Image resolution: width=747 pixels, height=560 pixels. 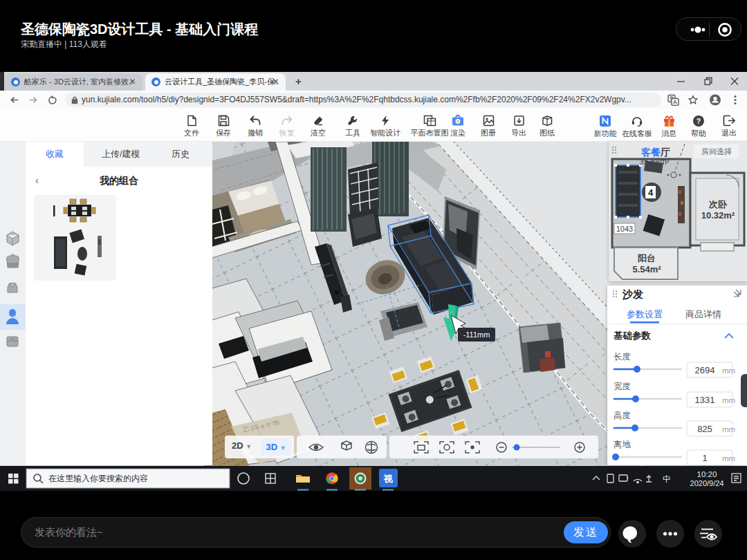 What do you see at coordinates (703, 314) in the screenshot?
I see `svg-text: 商品详情` at bounding box center [703, 314].